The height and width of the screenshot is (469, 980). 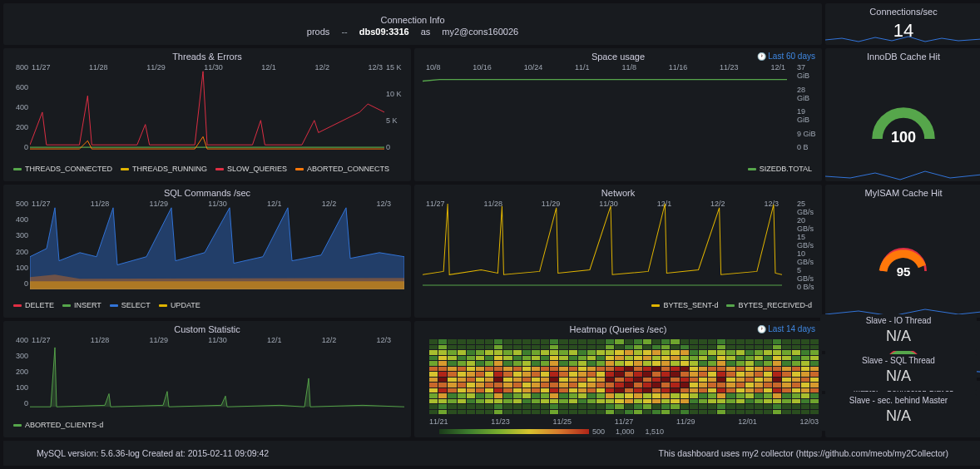 What do you see at coordinates (164, 169) in the screenshot?
I see `legend-item: THREADS_RUNNING` at bounding box center [164, 169].